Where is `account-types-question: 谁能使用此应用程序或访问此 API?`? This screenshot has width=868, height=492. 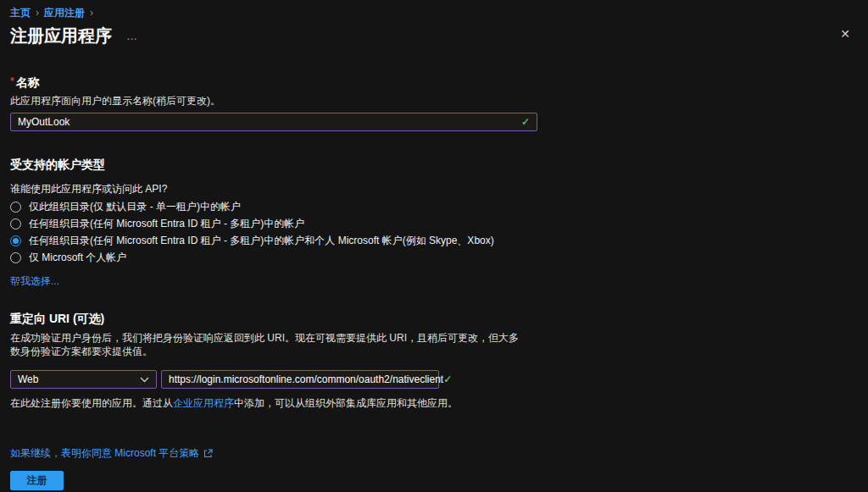
account-types-question: 谁能使用此应用程序或访问此 API? is located at coordinates (434, 187).